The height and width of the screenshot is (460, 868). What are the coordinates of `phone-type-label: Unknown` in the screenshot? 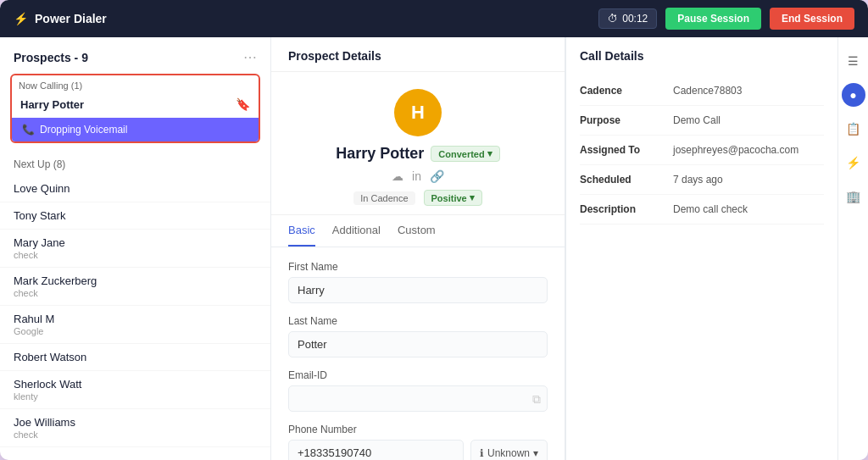 It's located at (509, 453).